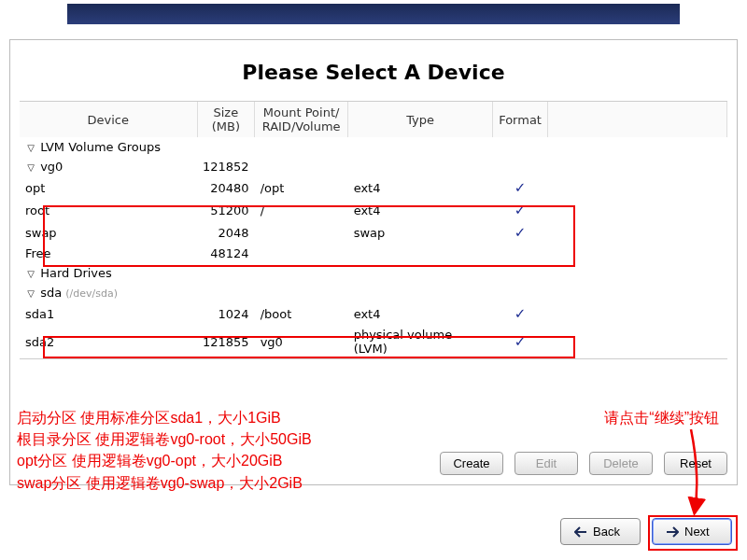  Describe the element at coordinates (374, 232) in the screenshot. I see `row-swap: swap2048swap✓` at that location.